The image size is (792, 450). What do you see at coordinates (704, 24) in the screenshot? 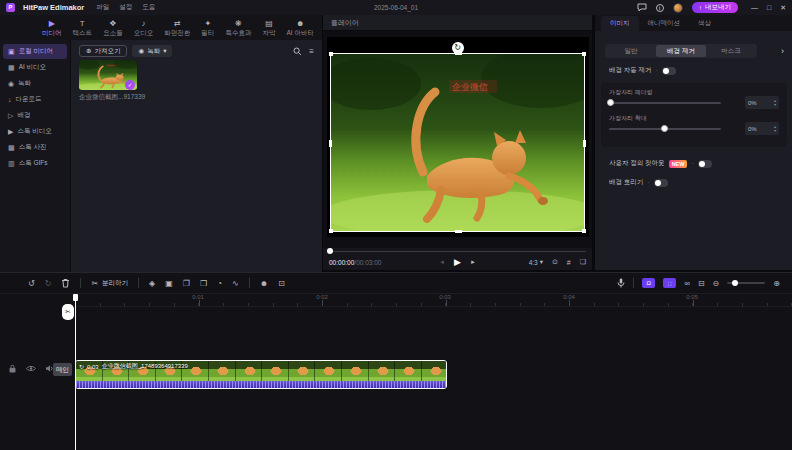
I see `tab-color: 색상` at bounding box center [704, 24].